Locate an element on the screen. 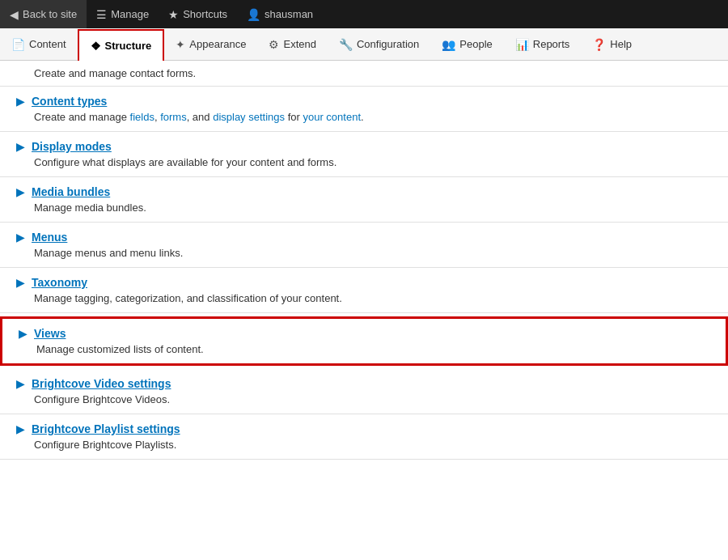 The image size is (728, 560). back-to-site-button: ◀ Back to site is located at coordinates (44, 15).